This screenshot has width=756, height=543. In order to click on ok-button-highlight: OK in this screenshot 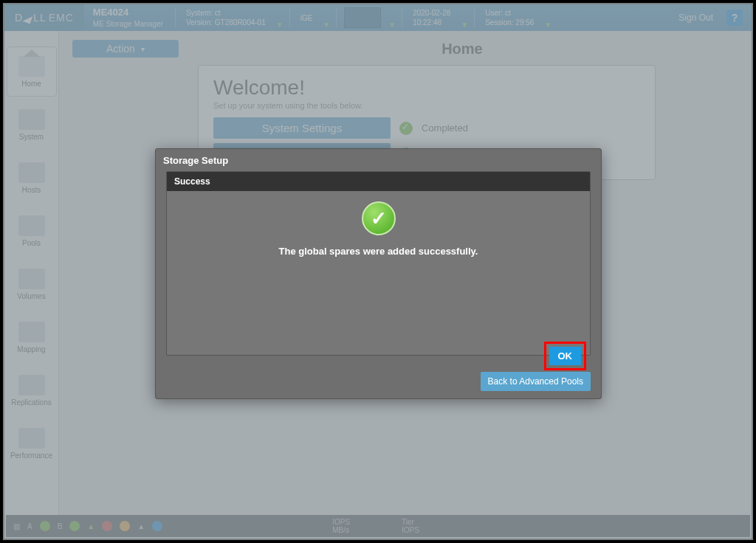, I will do `click(566, 356)`.